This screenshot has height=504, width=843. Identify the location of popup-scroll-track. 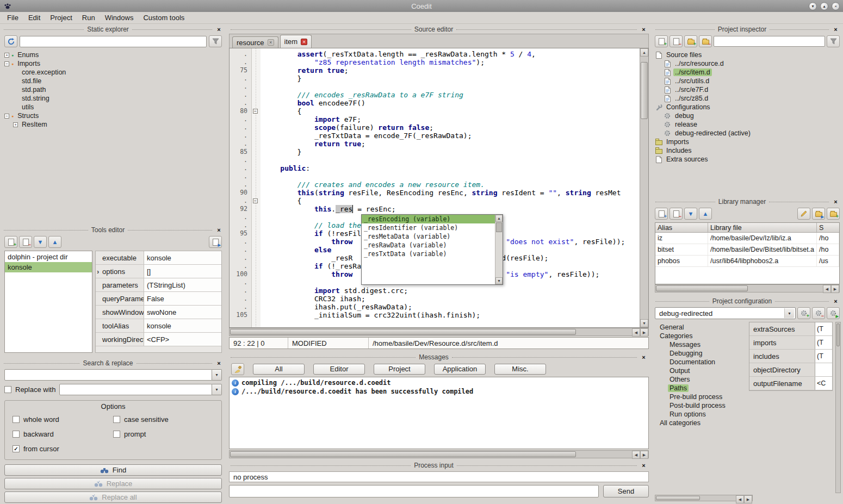
(499, 250).